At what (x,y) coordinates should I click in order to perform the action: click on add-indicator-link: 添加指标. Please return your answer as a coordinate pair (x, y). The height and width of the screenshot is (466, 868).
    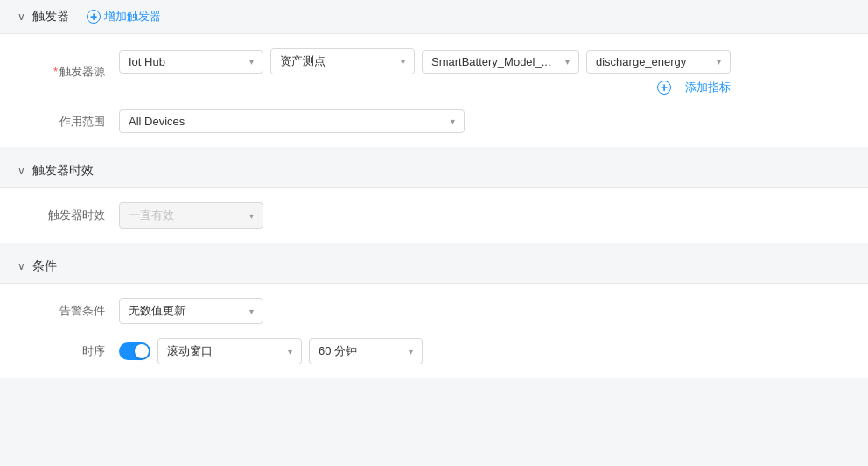
    Looking at the image, I should click on (708, 88).